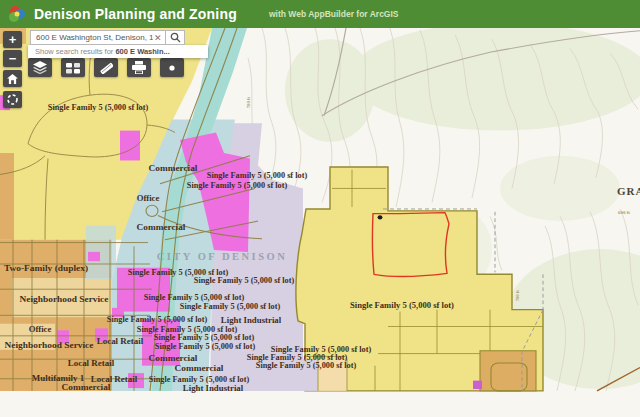  I want to click on print-button, so click(139, 68).